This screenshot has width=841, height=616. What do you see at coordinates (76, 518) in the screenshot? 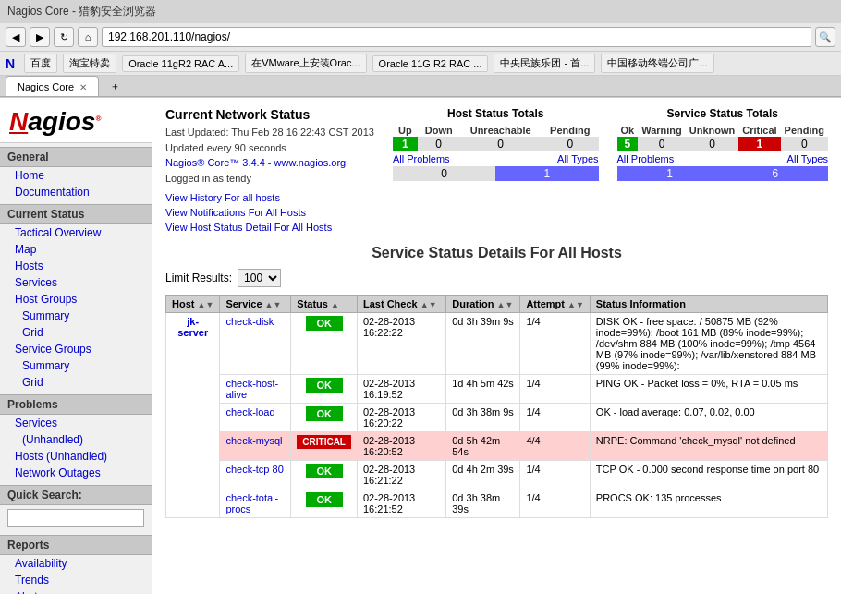
I see `quick-search-input` at bounding box center [76, 518].